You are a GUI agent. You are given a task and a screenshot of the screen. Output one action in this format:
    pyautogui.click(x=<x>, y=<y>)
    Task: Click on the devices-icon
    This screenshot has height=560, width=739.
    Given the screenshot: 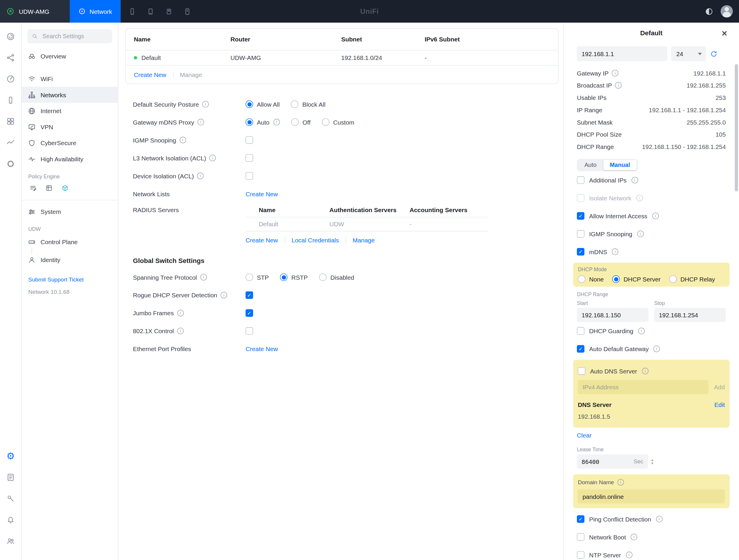 What is the action you would take?
    pyautogui.click(x=11, y=100)
    